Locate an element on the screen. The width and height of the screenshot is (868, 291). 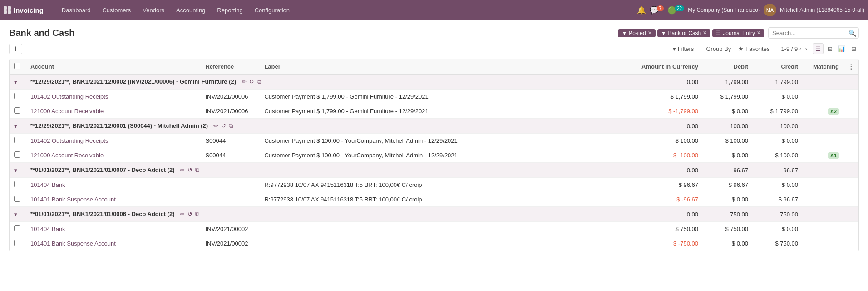
col-debit-header: Debit is located at coordinates (728, 67).